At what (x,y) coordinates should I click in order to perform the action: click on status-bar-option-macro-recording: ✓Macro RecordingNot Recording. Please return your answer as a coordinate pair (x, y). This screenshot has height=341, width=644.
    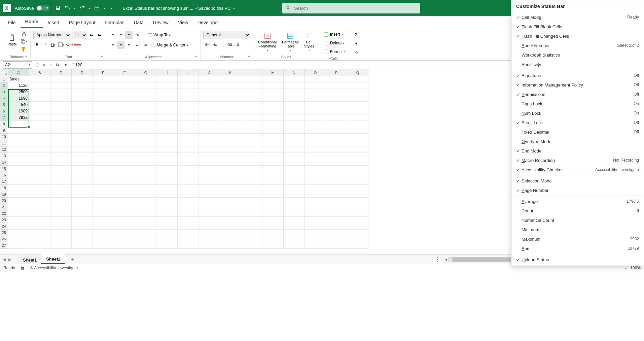
    Looking at the image, I should click on (577, 160).